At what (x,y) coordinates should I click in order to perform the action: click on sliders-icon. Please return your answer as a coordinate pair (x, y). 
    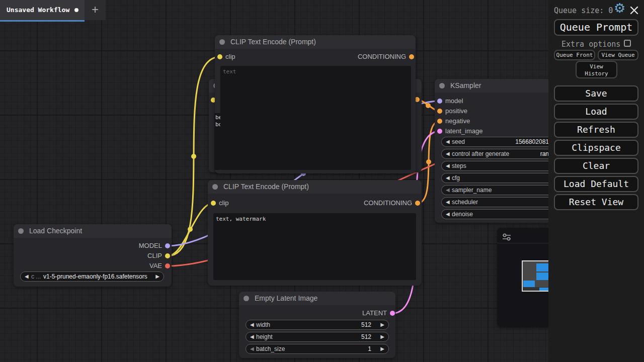
    Looking at the image, I should click on (507, 237).